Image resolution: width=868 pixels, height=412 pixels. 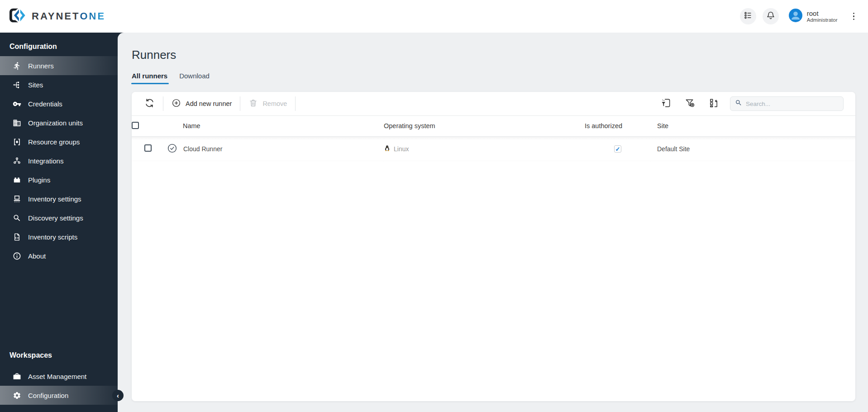 I want to click on sidebar-item-sites: Sites, so click(x=59, y=85).